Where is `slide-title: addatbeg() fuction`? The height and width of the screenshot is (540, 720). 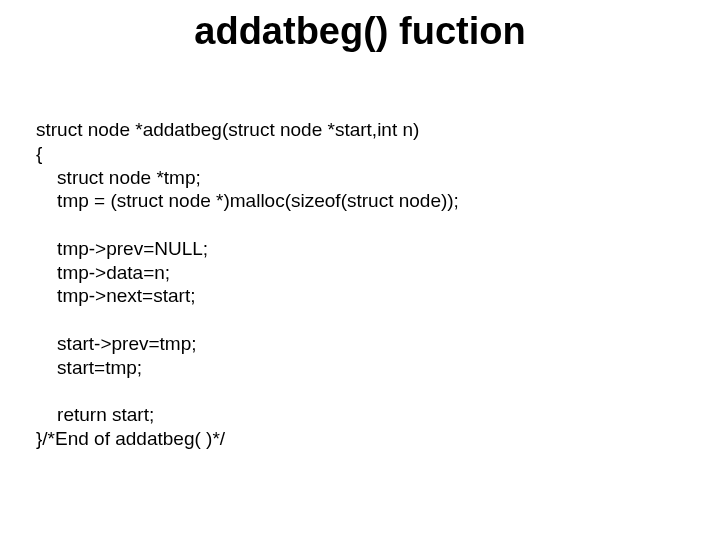 slide-title: addatbeg() fuction is located at coordinates (360, 32).